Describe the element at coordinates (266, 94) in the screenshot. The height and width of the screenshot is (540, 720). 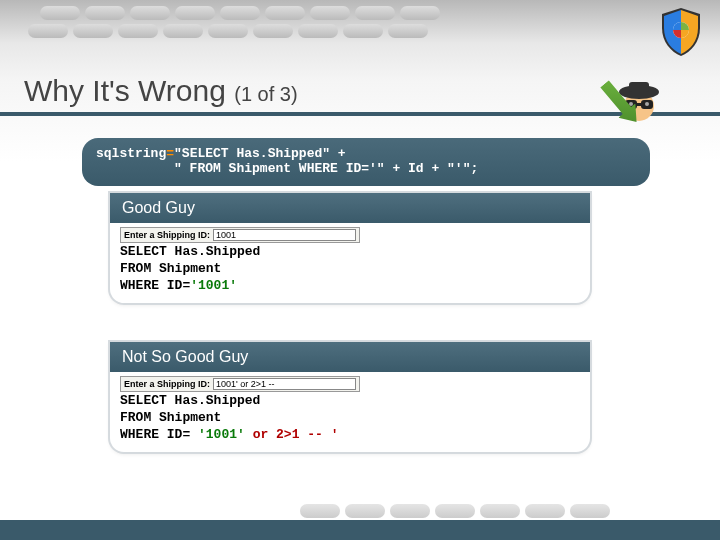
I see `title-pager: (1 of 3)` at that location.